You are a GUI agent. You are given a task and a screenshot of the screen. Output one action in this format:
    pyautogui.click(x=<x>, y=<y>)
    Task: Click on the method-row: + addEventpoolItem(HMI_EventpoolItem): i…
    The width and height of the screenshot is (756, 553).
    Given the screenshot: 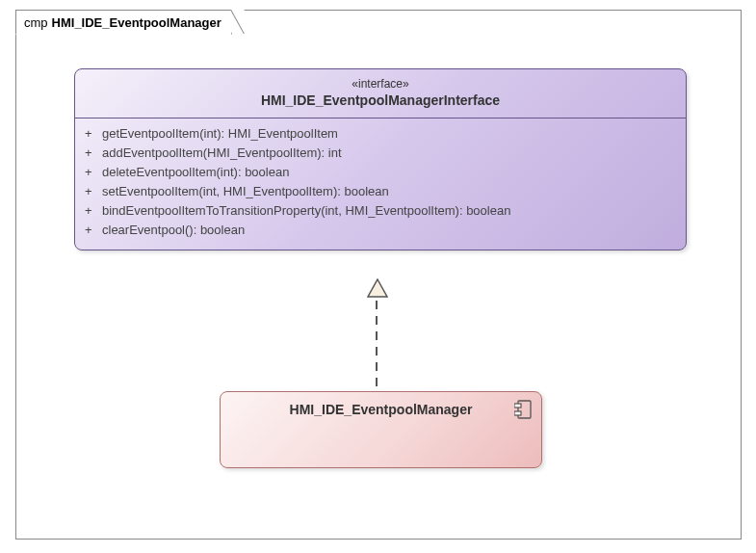 What is the action you would take?
    pyautogui.click(x=380, y=153)
    